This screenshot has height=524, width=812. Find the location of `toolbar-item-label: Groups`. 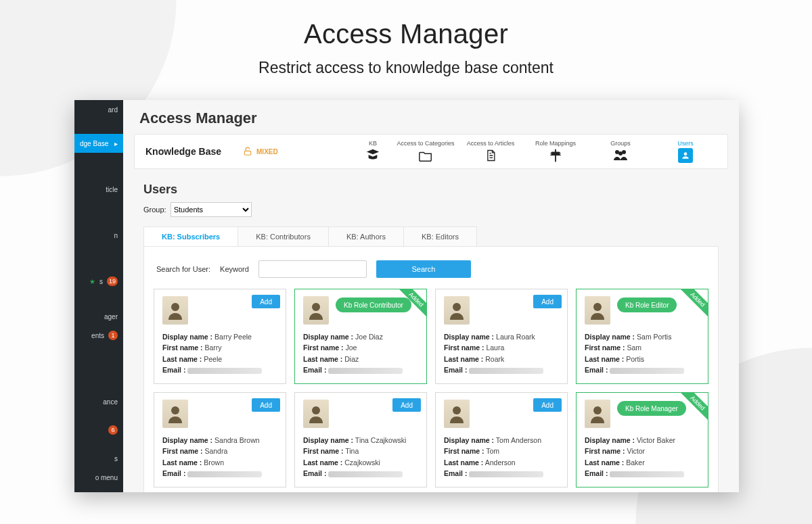

toolbar-item-label: Groups is located at coordinates (621, 143).